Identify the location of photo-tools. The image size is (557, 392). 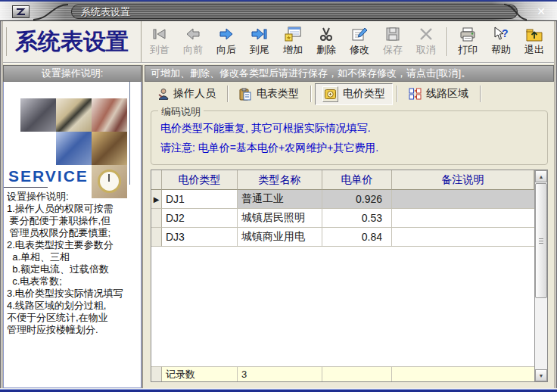
(38, 115).